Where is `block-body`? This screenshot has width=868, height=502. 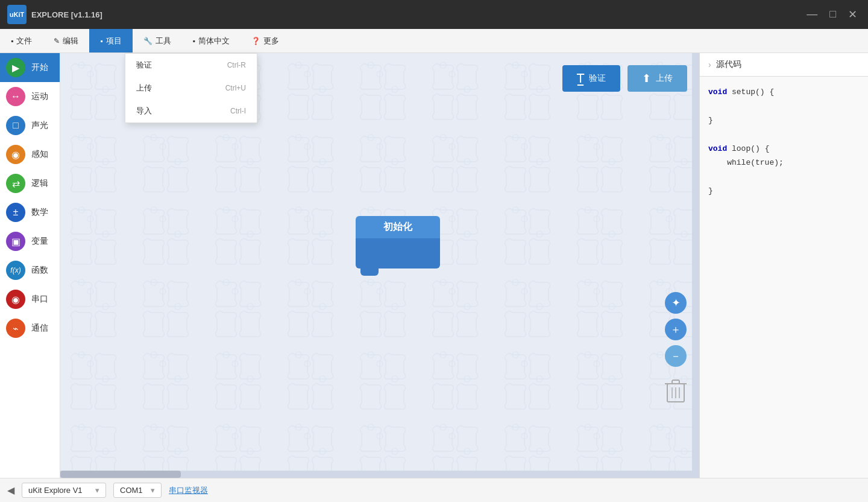
block-body is located at coordinates (398, 253).